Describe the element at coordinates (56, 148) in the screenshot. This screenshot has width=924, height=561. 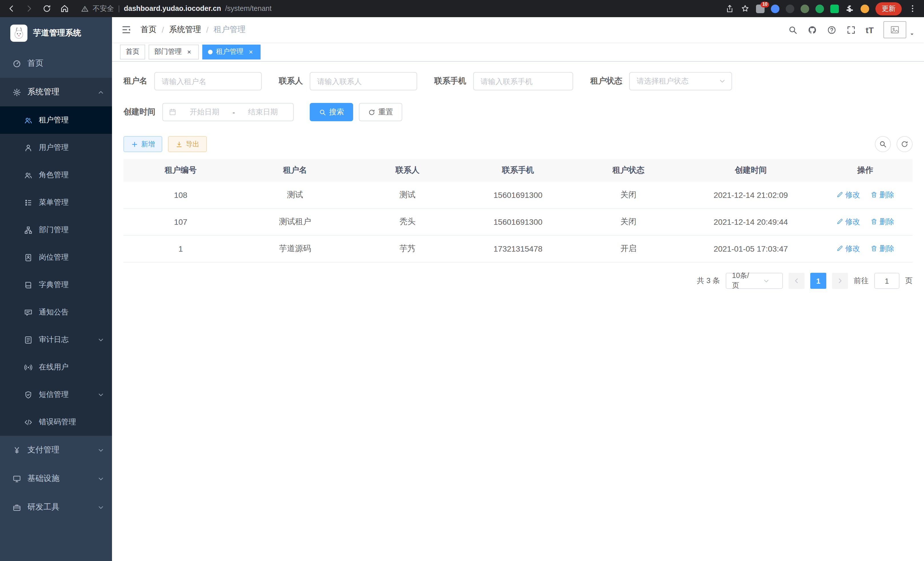
I see `sidebar-item-user: 用户管理` at that location.